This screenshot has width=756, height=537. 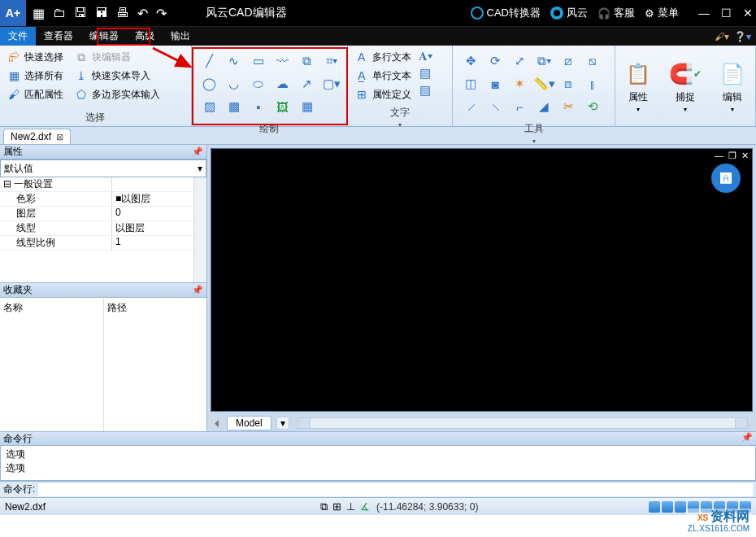 I want to click on command-log: 选项 选项, so click(x=378, y=463).